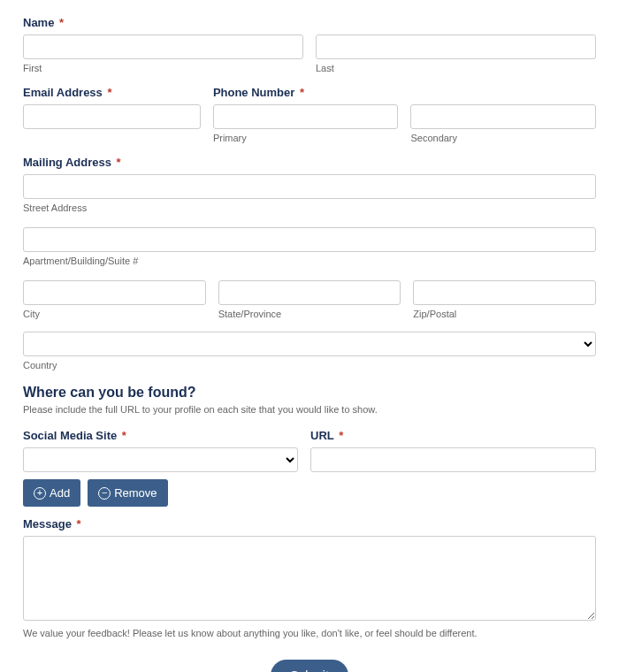 This screenshot has width=619, height=672. Describe the element at coordinates (41, 365) in the screenshot. I see `country-sublabel: Country` at that location.